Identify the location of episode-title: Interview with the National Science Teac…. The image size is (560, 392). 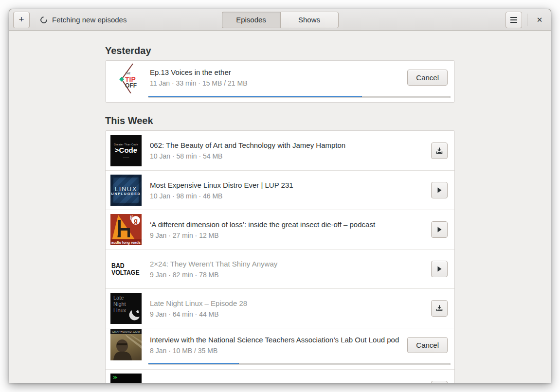
(274, 339).